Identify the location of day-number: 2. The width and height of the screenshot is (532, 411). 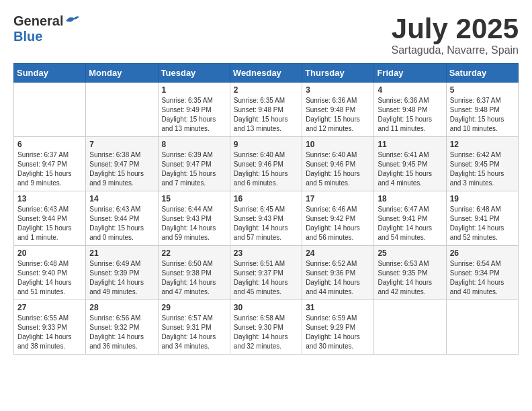
(266, 90).